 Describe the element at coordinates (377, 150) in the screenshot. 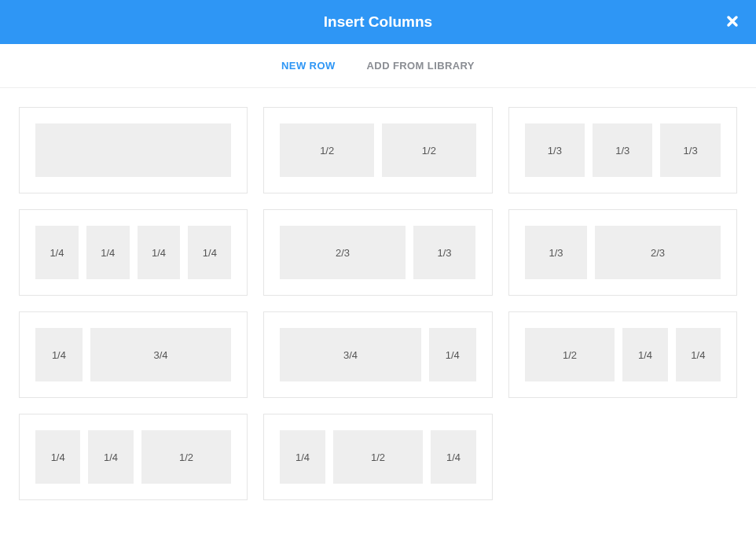

I see `layout-1-2-1-2: 1/21/2` at that location.